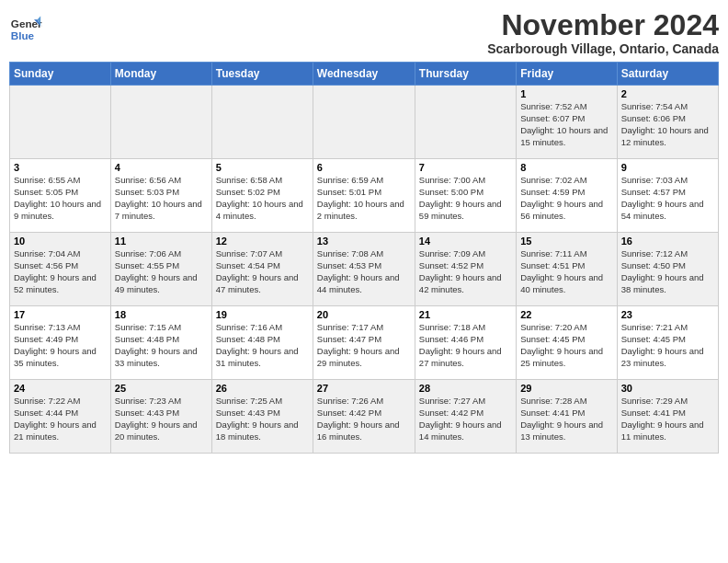  I want to click on title-area: November 2024 Scarborough Village, Ontar…, so click(603, 33).